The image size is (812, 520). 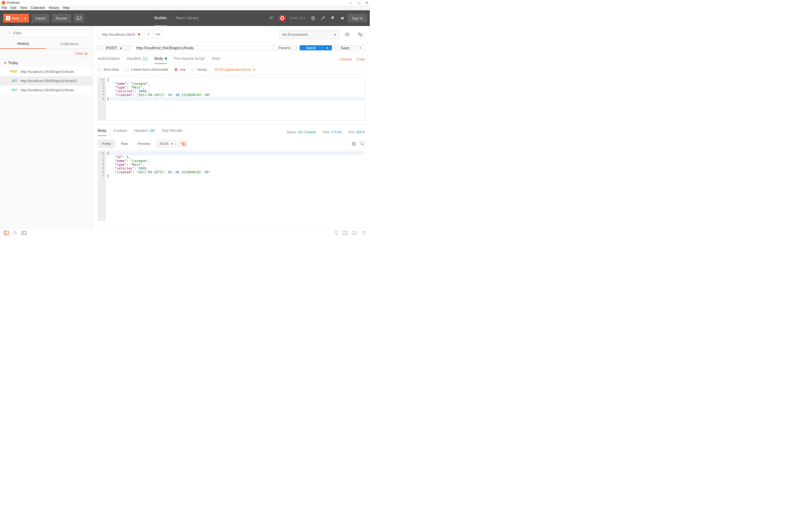 I want to click on satellite-icon, so click(x=272, y=18).